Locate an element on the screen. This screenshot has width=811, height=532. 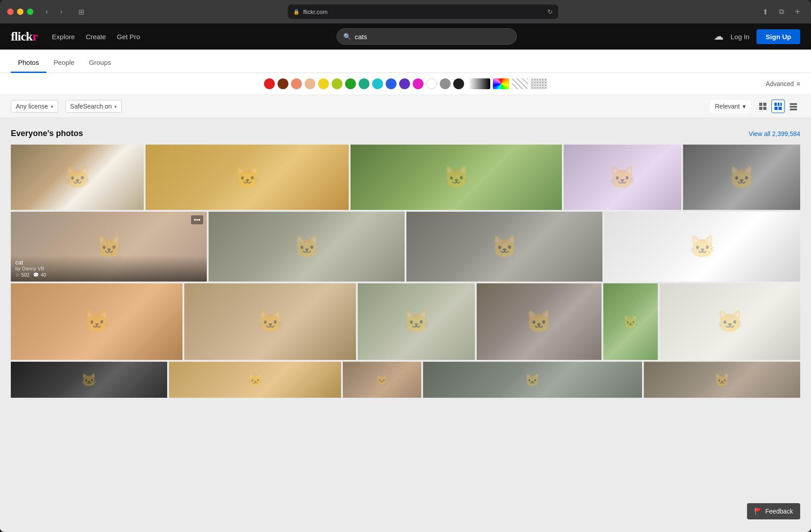
color-brown is located at coordinates (283, 84).